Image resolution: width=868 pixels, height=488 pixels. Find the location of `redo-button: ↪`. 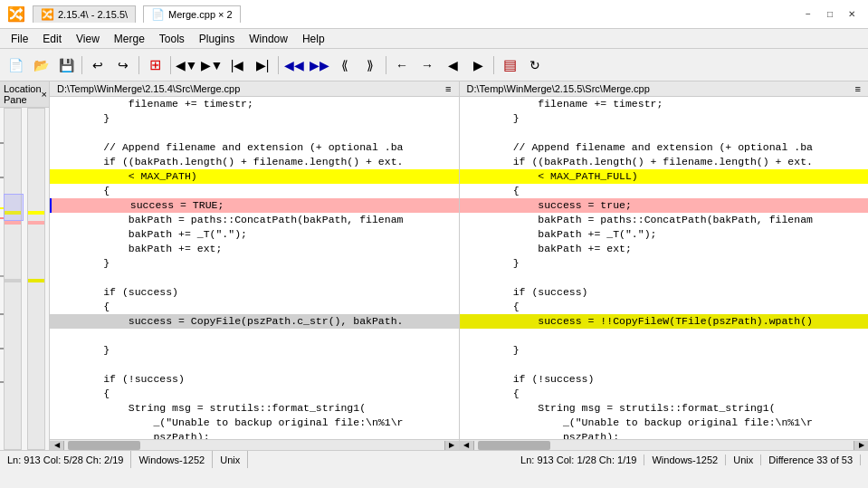

redo-button: ↪ is located at coordinates (123, 65).